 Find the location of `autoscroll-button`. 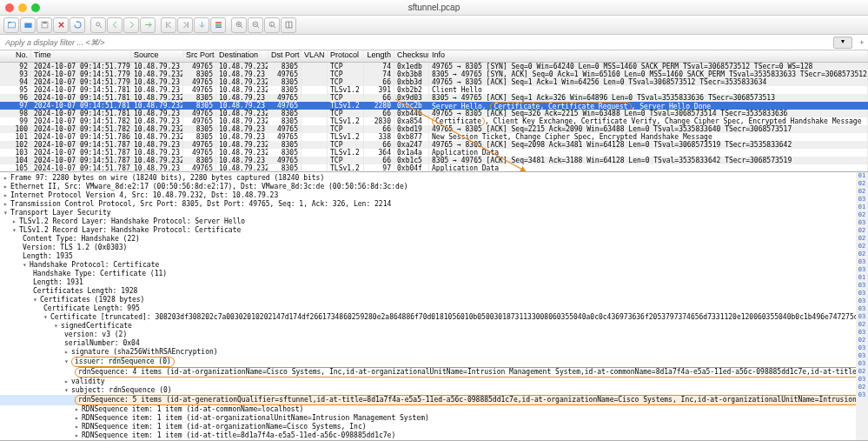

autoscroll-button is located at coordinates (202, 25).